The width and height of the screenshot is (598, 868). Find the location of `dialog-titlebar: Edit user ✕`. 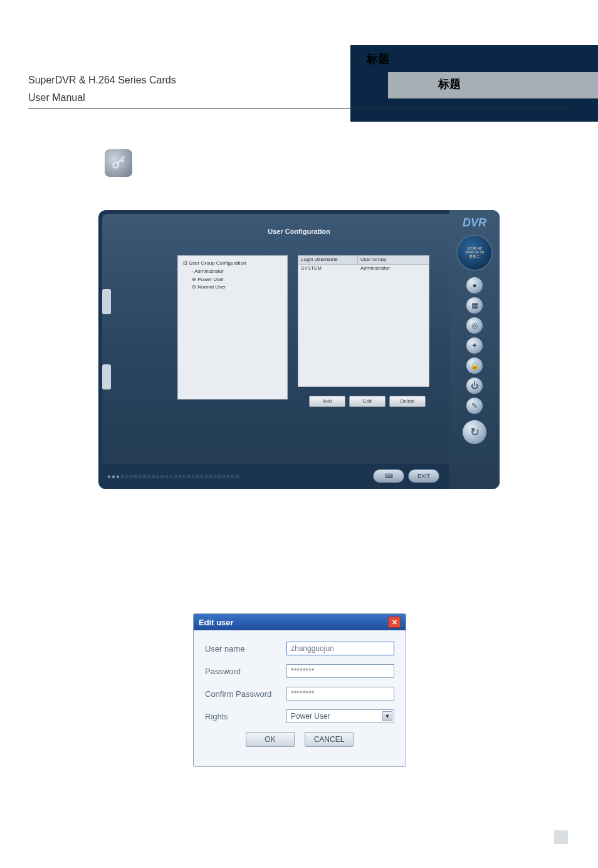

dialog-titlebar: Edit user ✕ is located at coordinates (300, 622).